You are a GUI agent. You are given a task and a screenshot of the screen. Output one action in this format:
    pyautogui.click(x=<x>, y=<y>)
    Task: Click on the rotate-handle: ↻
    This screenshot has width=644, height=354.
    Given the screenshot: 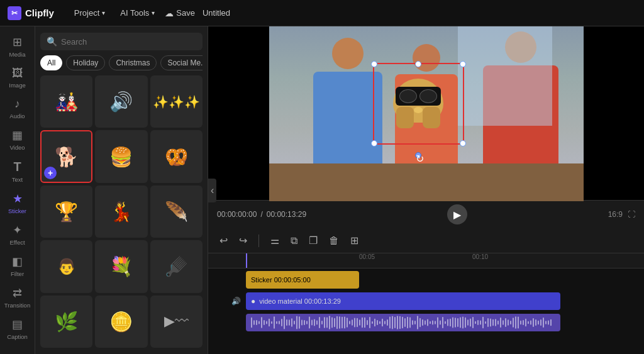 What is the action you would take?
    pyautogui.click(x=418, y=155)
    